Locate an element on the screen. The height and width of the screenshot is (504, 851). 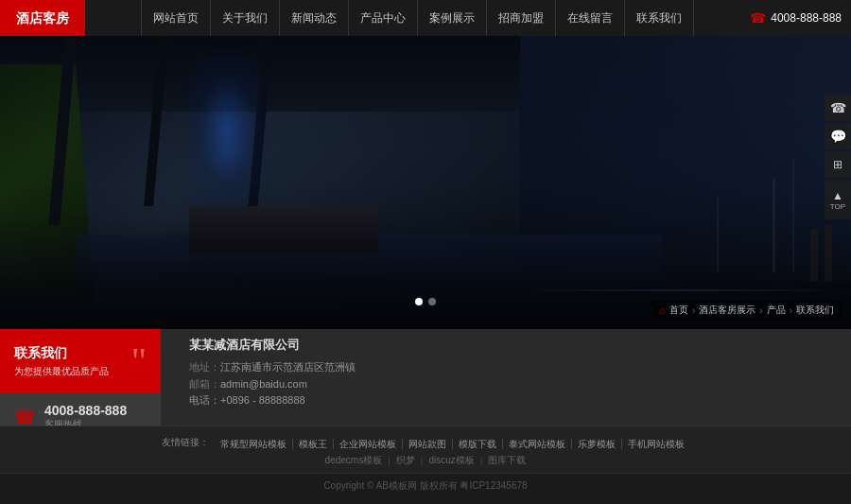
nav-item-7: 联系我们 is located at coordinates (660, 18).